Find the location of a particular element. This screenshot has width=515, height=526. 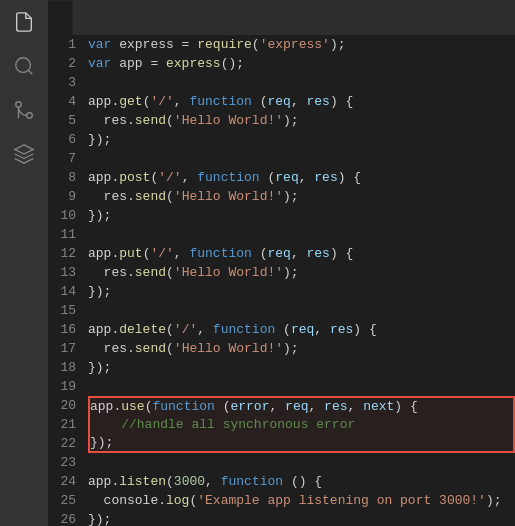

line-number: 19 is located at coordinates (62, 386).